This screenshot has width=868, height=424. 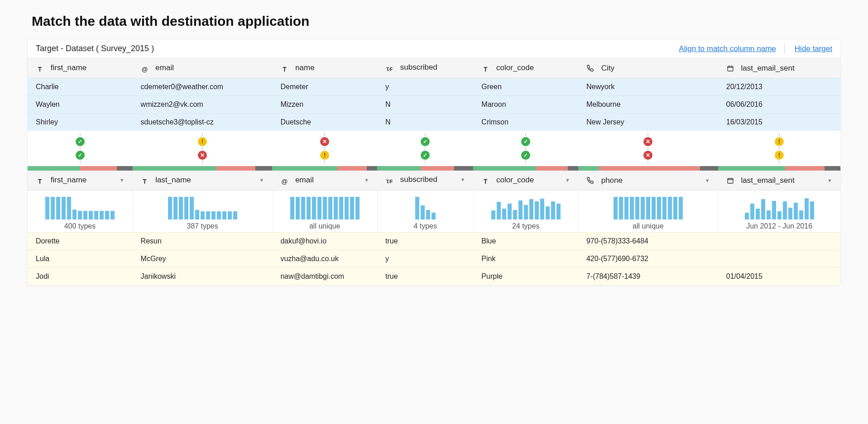 What do you see at coordinates (434, 242) in the screenshot?
I see `source-row: DoretteResundakuf@hovi.iotrueBlue970-(57…` at bounding box center [434, 242].